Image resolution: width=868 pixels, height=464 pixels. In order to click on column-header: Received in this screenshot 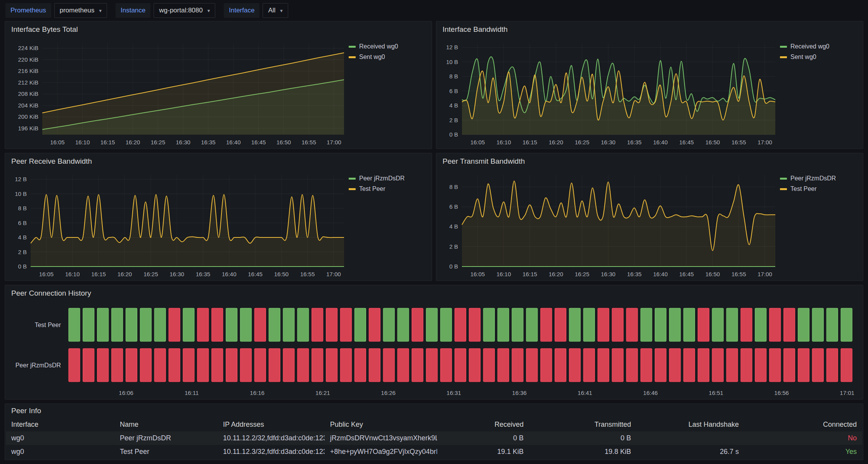, I will do `click(483, 424)`.